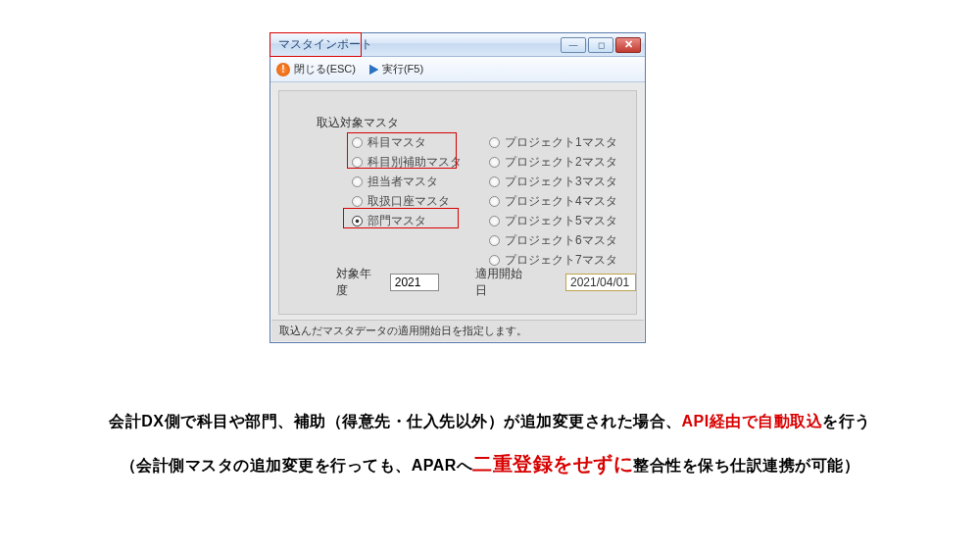 The width and height of the screenshot is (980, 552). I want to click on radio-toriatsukai: 取扱口座マスタ, so click(407, 202).